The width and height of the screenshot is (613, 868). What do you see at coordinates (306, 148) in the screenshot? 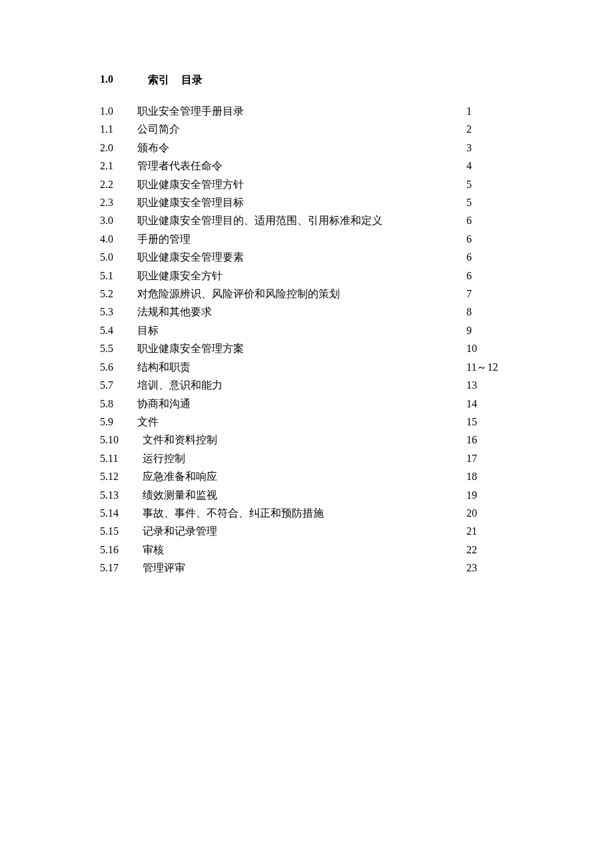
I see `toc-row: 2.0颁布令3` at bounding box center [306, 148].